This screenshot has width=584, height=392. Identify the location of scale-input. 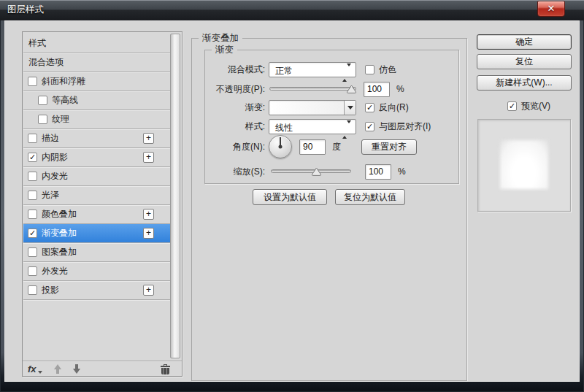
(378, 172).